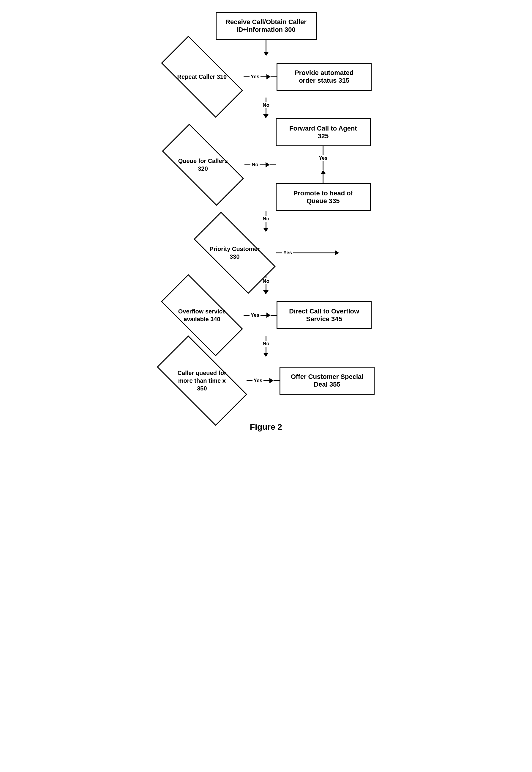  Describe the element at coordinates (202, 315) in the screenshot. I see `diamond4: Overflow service available 340` at that location.